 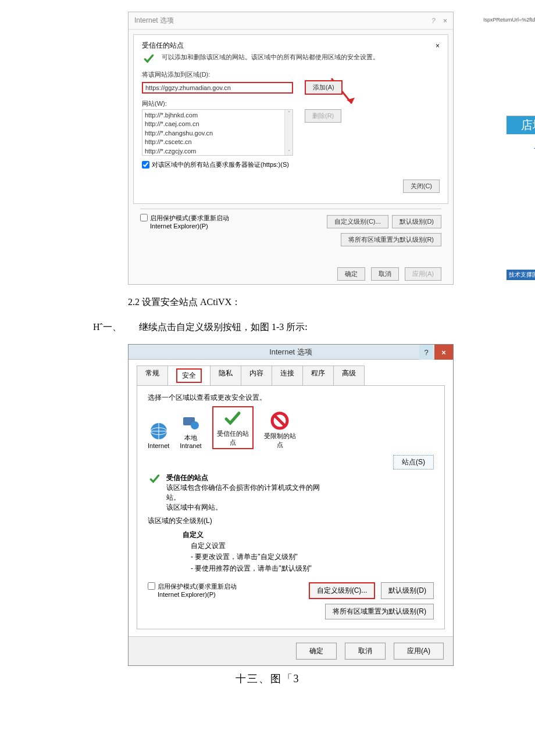 I want to click on banner-text: 店地产变易, so click(x=521, y=125).